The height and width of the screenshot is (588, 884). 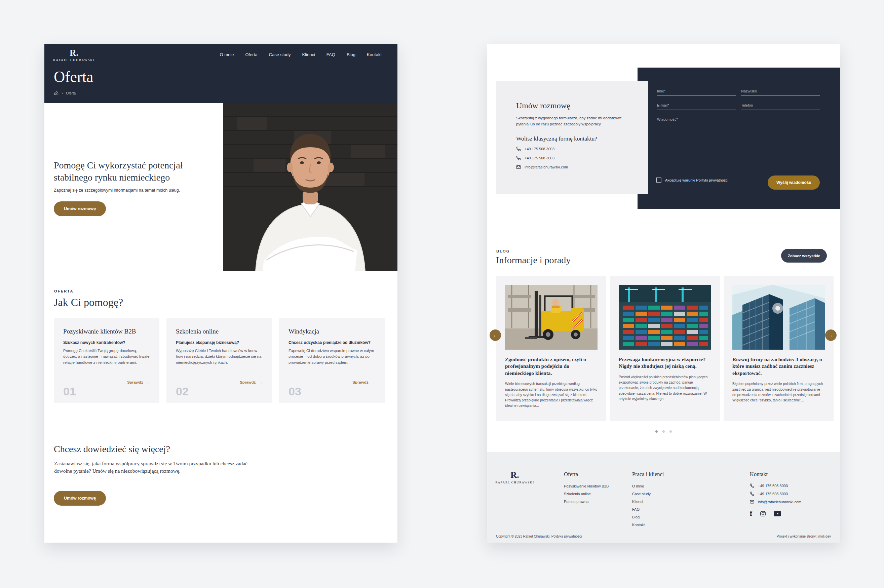 I want to click on message-field: Wiadomość*, so click(x=738, y=142).